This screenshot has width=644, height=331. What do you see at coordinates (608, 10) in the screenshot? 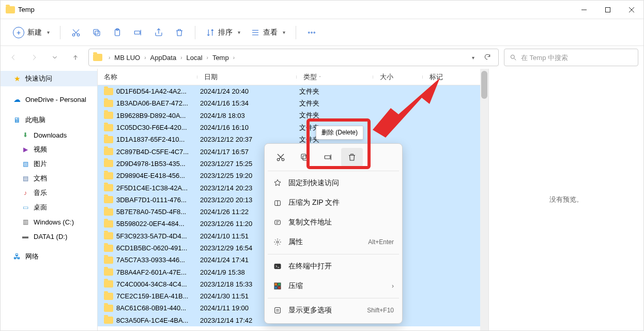
I see `maximize-button` at bounding box center [608, 10].